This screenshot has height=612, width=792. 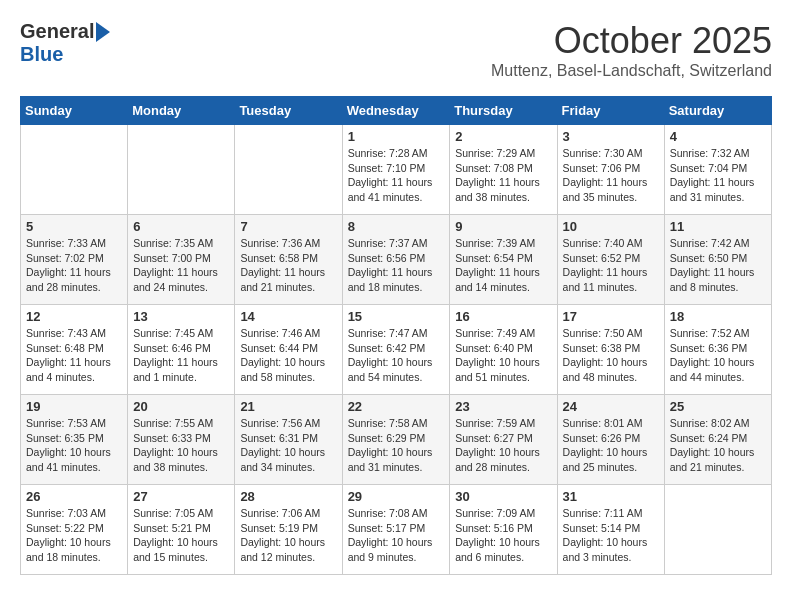 What do you see at coordinates (611, 356) in the screenshot?
I see `day-info: Sunrise: 7:50 AM Sunset: 6:38 PM Dayligh…` at bounding box center [611, 356].